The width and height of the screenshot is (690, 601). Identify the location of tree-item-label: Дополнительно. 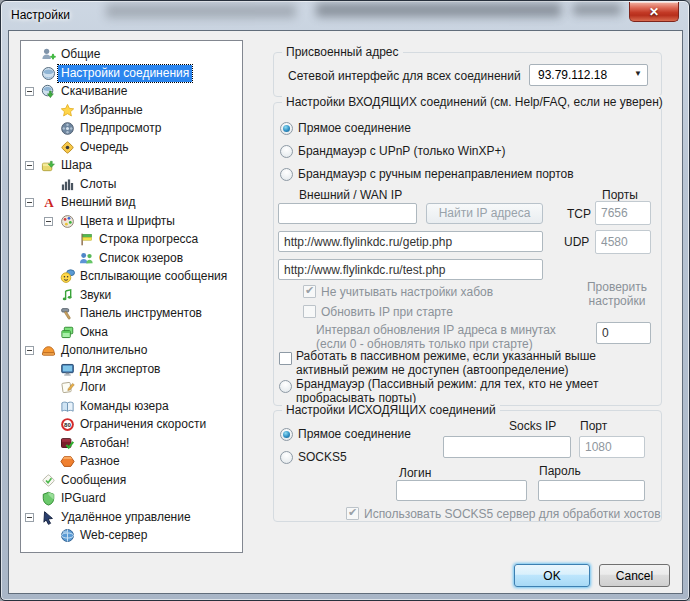
(104, 350).